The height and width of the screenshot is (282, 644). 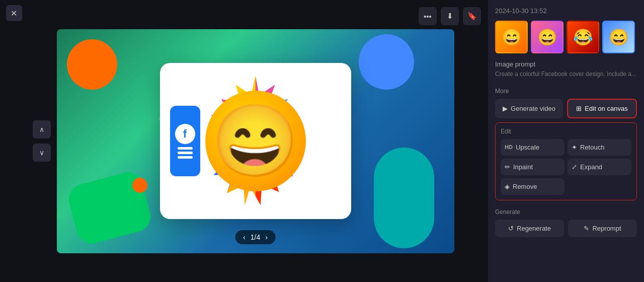 I want to click on thumbnail-strip: 😄 😄 😂 😄, so click(x=566, y=37).